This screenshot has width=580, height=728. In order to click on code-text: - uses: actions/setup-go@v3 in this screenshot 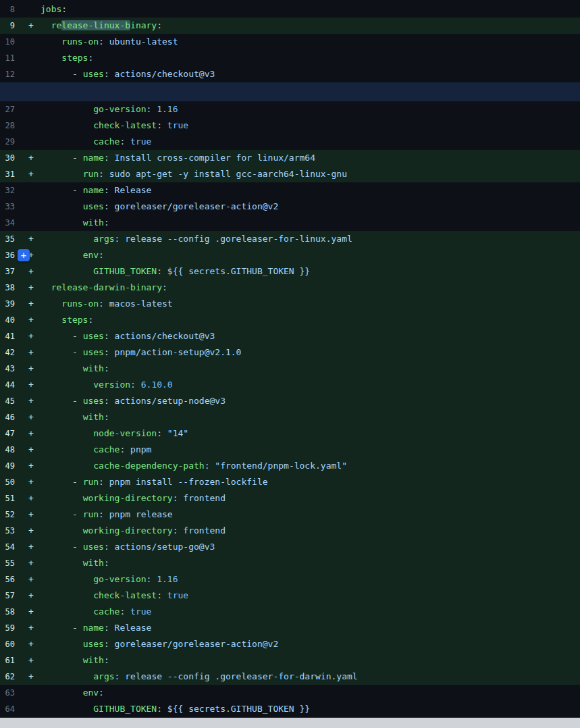, I will do `click(311, 547)`.